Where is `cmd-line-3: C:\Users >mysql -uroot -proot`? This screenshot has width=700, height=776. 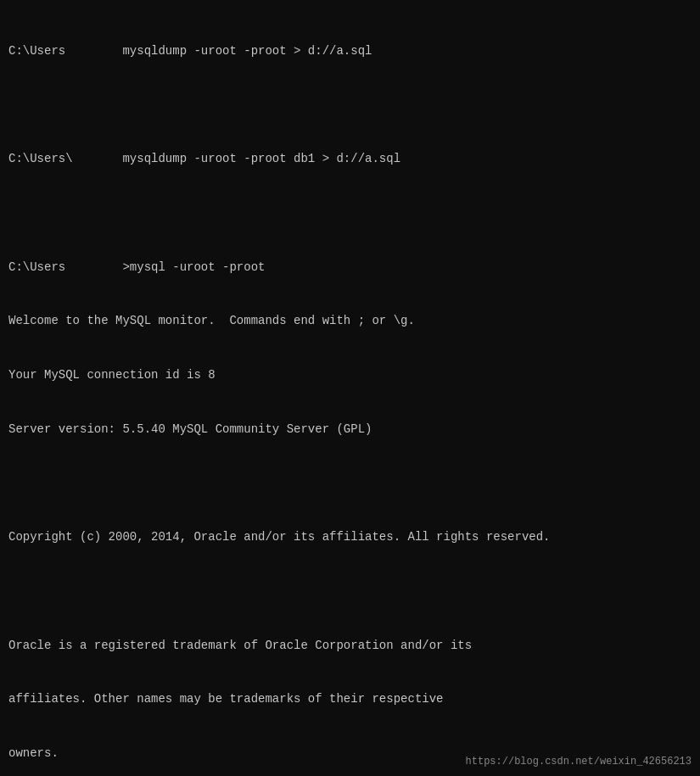 cmd-line-3: C:\Users >mysql -uroot -proot is located at coordinates (350, 268).